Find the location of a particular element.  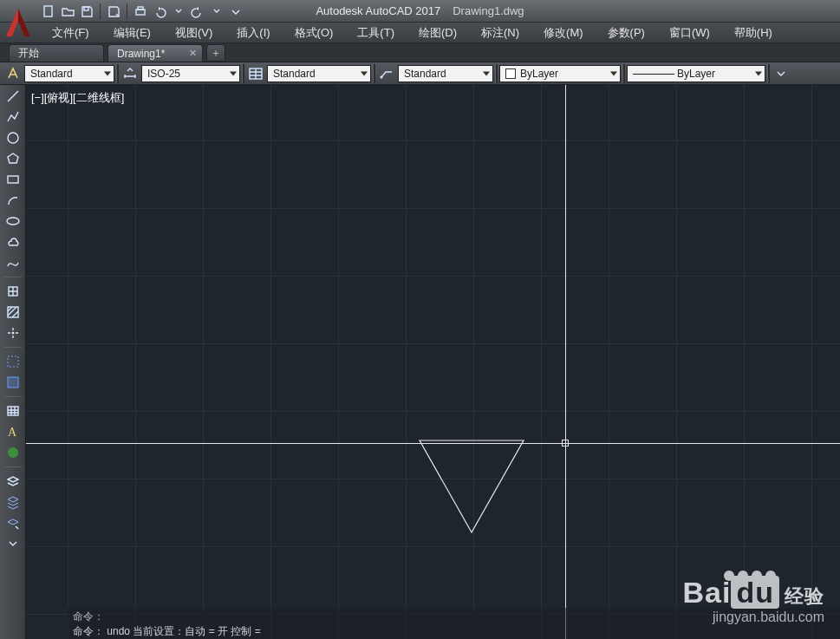

mtext-tool: A is located at coordinates (13, 432).